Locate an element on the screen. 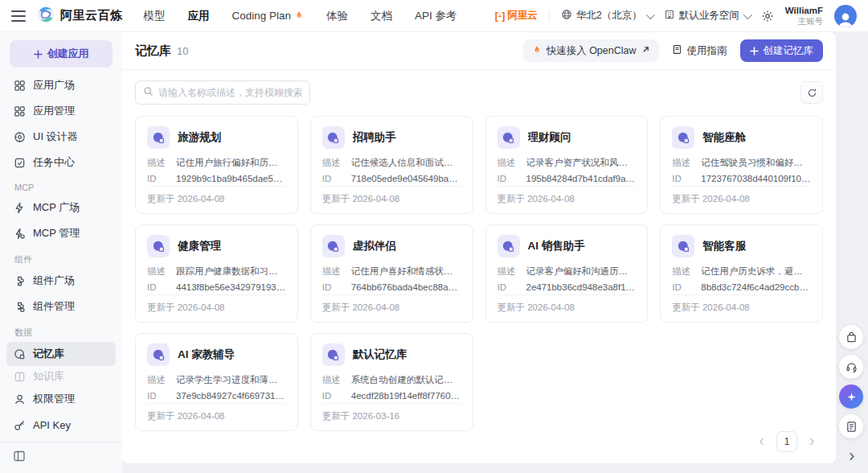 This screenshot has height=473, width=868. docs-icon is located at coordinates (851, 426).